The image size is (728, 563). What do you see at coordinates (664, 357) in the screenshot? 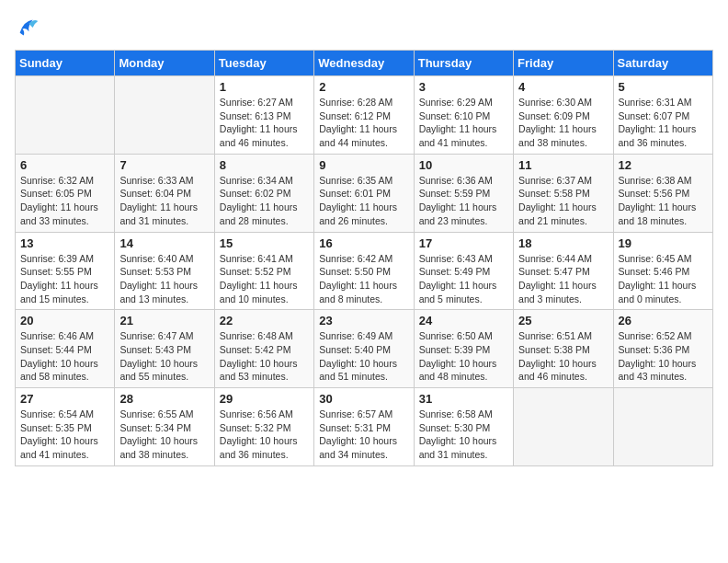
I see `day-detail: Sunrise: 6:52 AM Sunset: 5:36 PM Dayligh…` at bounding box center [664, 357].